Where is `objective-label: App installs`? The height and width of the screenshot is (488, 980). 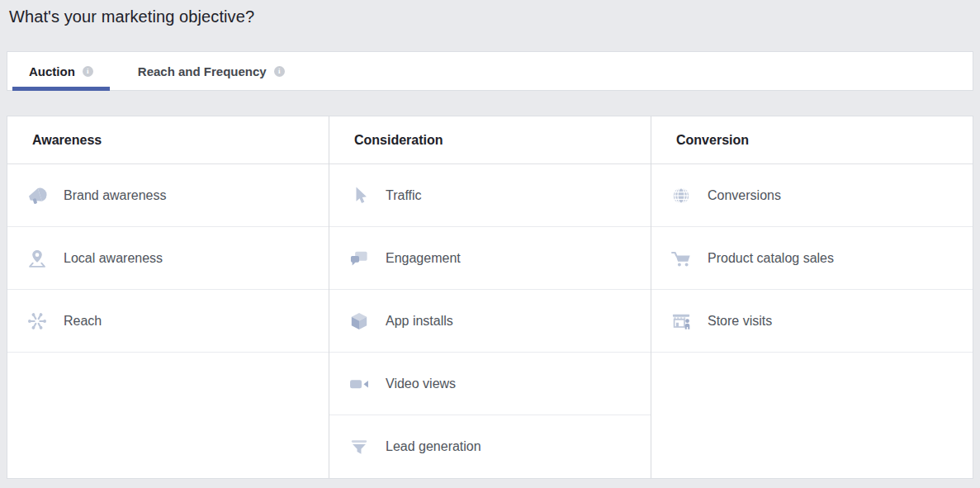
objective-label: App installs is located at coordinates (419, 321).